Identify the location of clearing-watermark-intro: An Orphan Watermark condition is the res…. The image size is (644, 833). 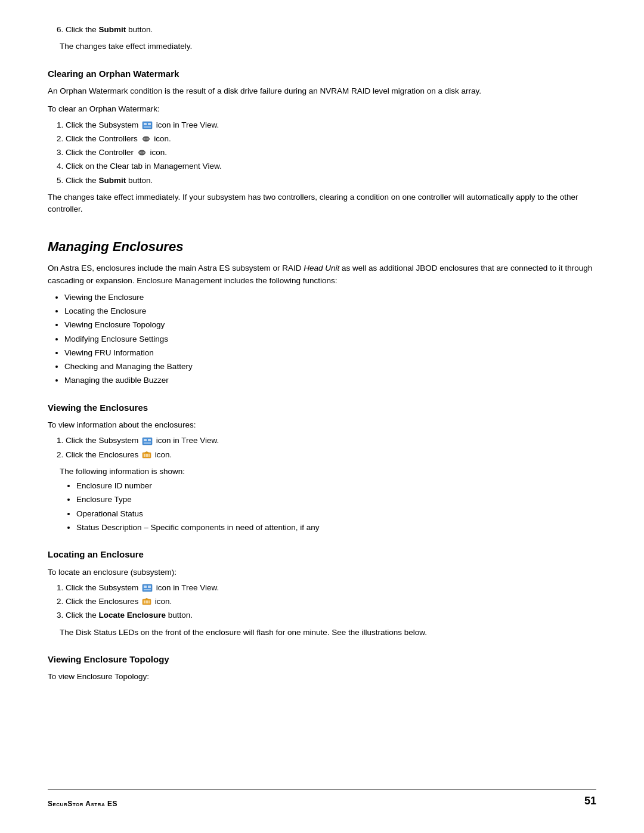
(322, 91).